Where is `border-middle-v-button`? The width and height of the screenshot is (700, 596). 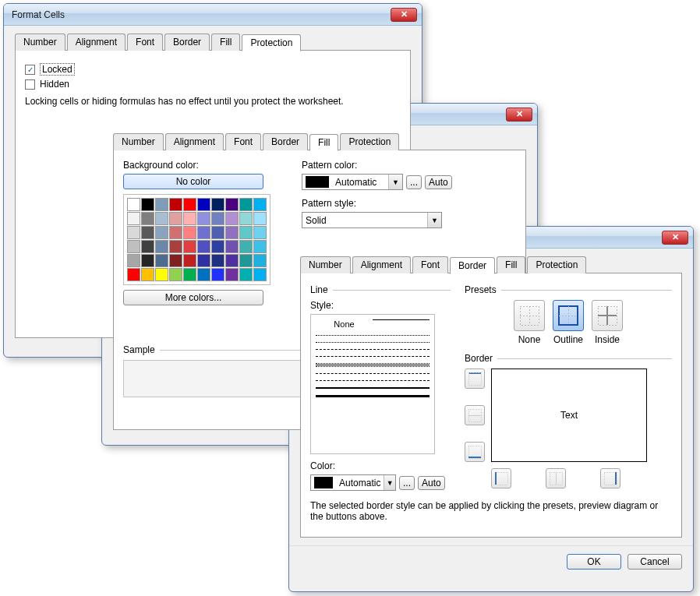
border-middle-v-button is located at coordinates (556, 478).